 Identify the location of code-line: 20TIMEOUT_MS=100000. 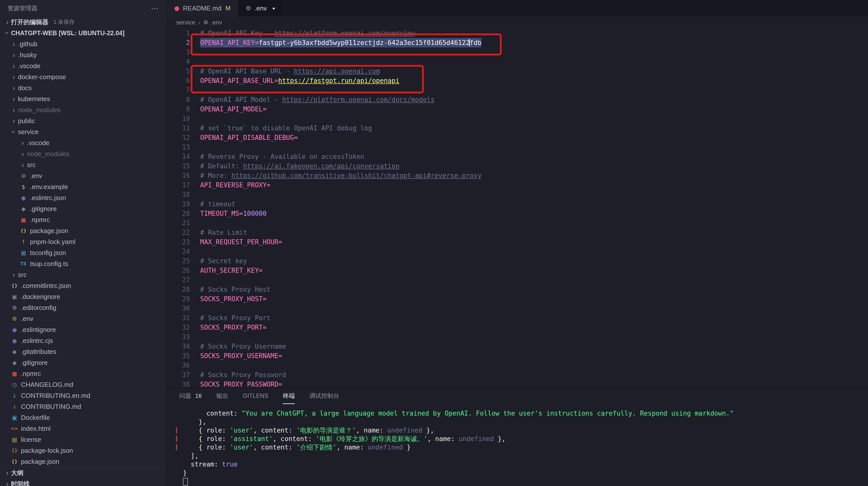
(518, 213).